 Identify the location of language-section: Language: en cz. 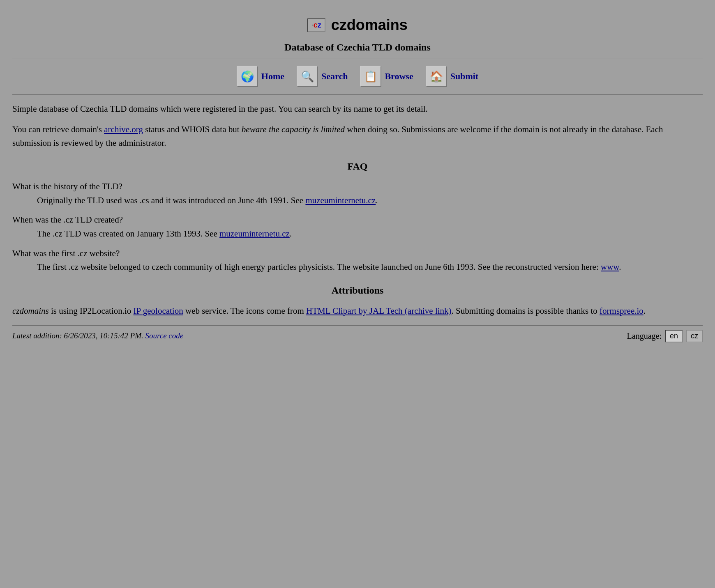
(665, 336).